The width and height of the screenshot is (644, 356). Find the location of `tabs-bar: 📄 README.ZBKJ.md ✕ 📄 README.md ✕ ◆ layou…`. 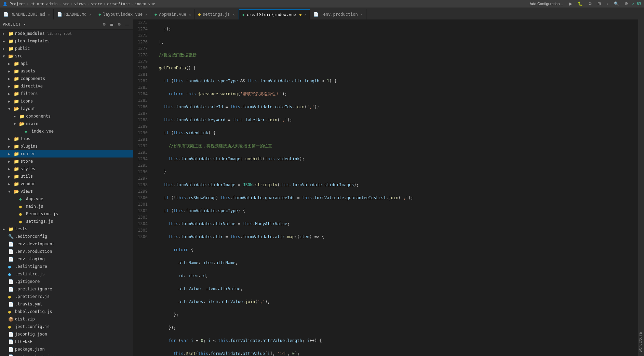

tabs-bar: 📄 README.ZBKJ.md ✕ 📄 README.md ✕ ◆ layou… is located at coordinates (322, 14).